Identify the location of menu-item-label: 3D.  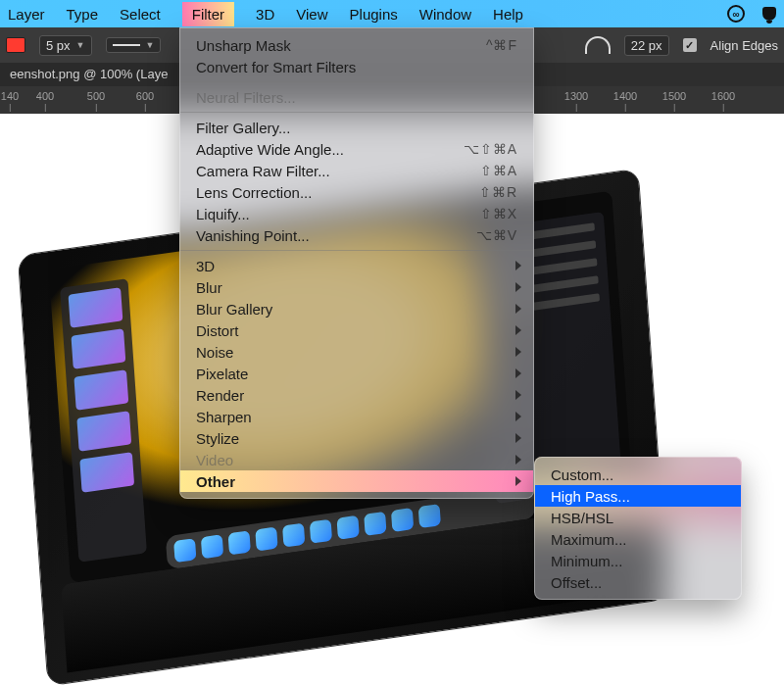
(357, 267).